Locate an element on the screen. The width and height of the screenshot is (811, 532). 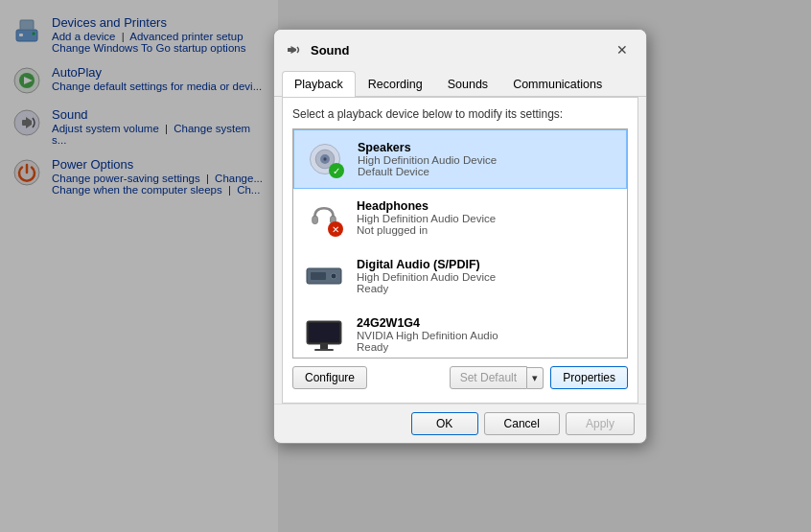
speakers-info: Speakers High Definition Audio Device De… is located at coordinates (428, 159).